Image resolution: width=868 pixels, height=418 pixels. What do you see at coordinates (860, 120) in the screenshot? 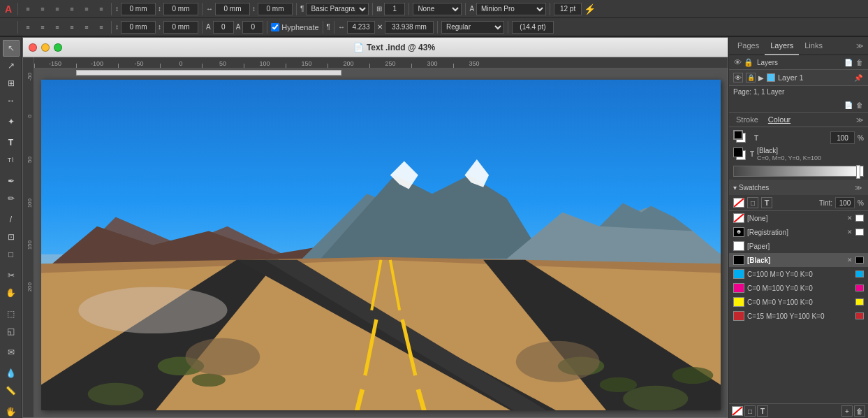
I see `colour-options-btn: ≫` at bounding box center [860, 120].